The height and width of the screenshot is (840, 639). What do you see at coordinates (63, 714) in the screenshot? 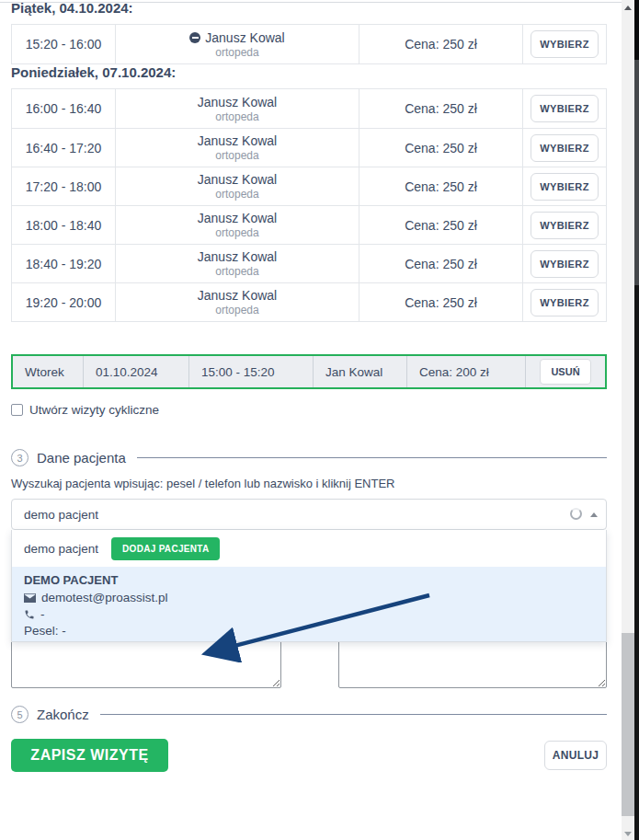
I see `finish-section-title: Zakończ` at bounding box center [63, 714].